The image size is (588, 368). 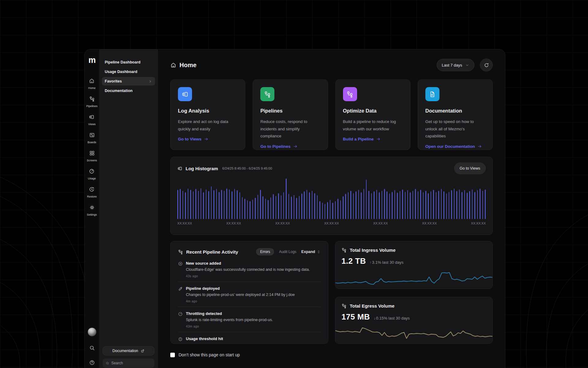 I want to click on rail-bottom, so click(x=92, y=348).